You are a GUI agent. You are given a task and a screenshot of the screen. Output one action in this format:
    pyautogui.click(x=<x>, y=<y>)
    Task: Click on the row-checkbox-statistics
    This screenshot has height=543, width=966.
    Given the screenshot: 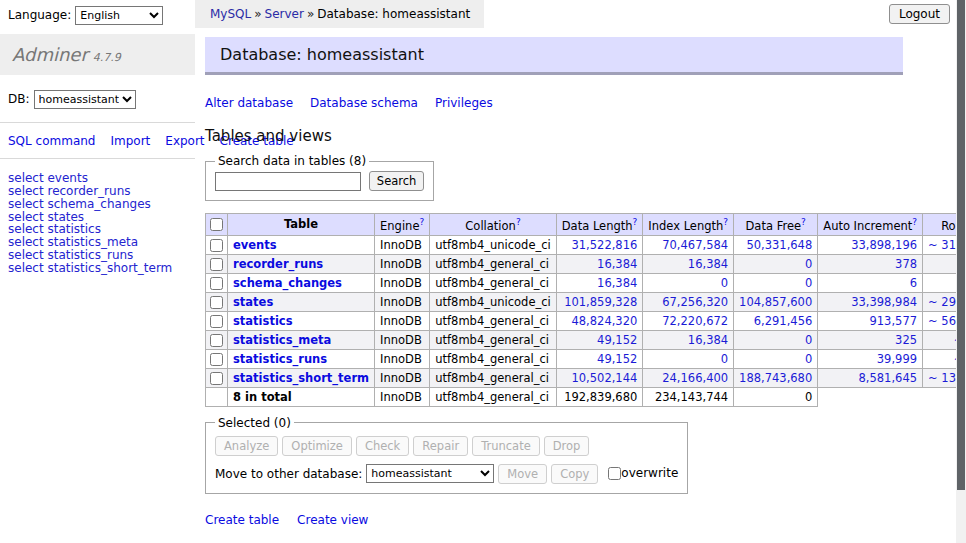 What is the action you would take?
    pyautogui.click(x=216, y=322)
    